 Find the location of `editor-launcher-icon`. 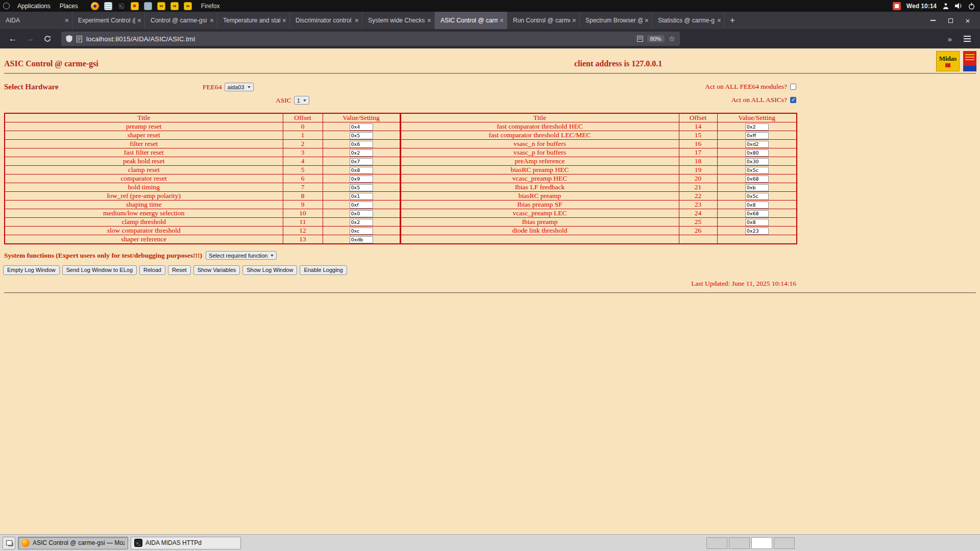

editor-launcher-icon is located at coordinates (108, 6).